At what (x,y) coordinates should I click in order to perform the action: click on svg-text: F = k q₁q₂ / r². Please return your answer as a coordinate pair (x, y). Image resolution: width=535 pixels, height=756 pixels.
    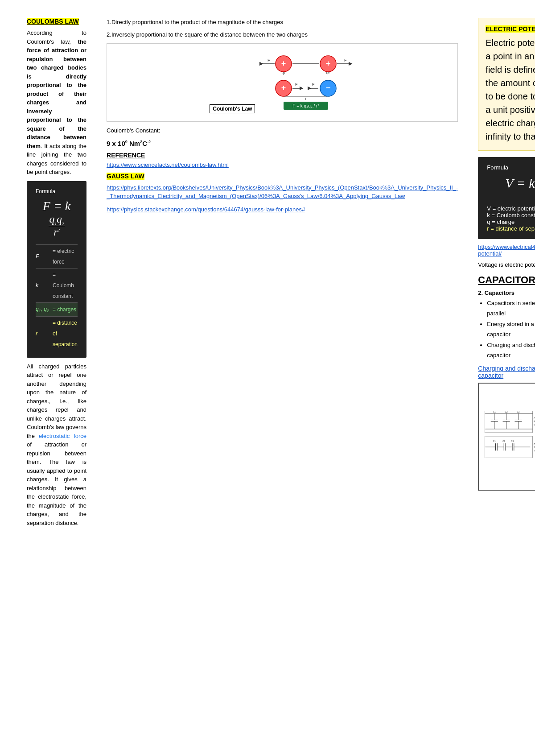
    Looking at the image, I should click on (306, 106).